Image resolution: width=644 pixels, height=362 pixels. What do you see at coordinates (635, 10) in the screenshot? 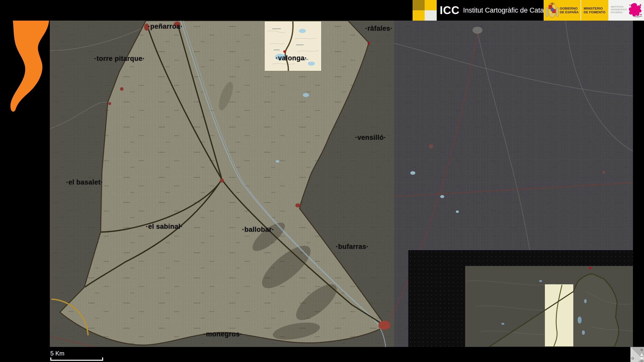
I see `ign-anniversary-splash-icon` at bounding box center [635, 10].